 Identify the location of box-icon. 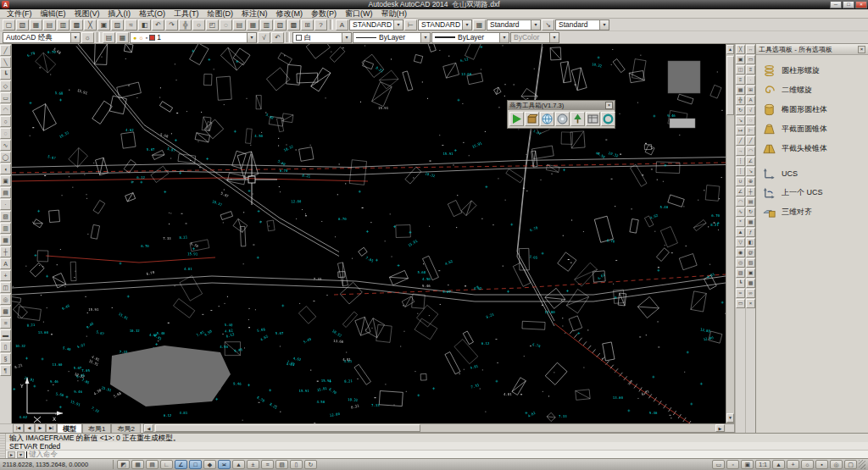
(532, 119).